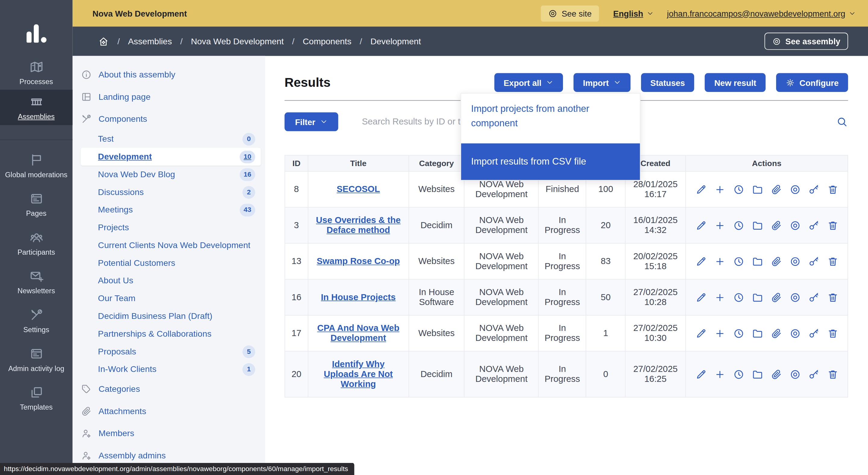 The width and height of the screenshot is (868, 475). Describe the element at coordinates (396, 41) in the screenshot. I see `breadcrumb-item: Development` at that location.